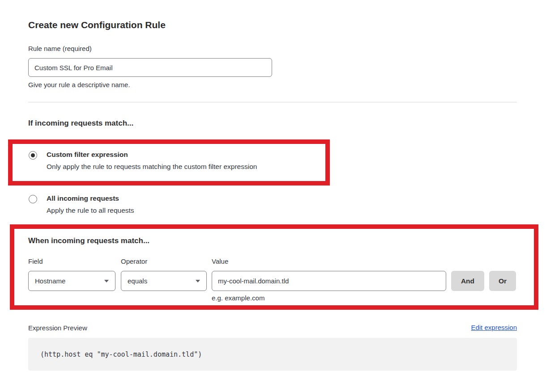 This screenshot has height=392, width=546. What do you see at coordinates (150, 67) in the screenshot?
I see `rule-name-input` at bounding box center [150, 67].